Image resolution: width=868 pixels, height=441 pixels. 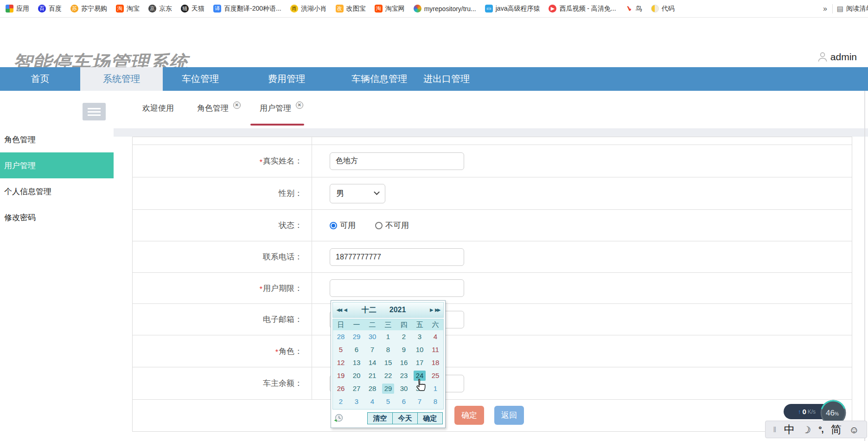 I want to click on calendar-day: 11, so click(x=435, y=350).